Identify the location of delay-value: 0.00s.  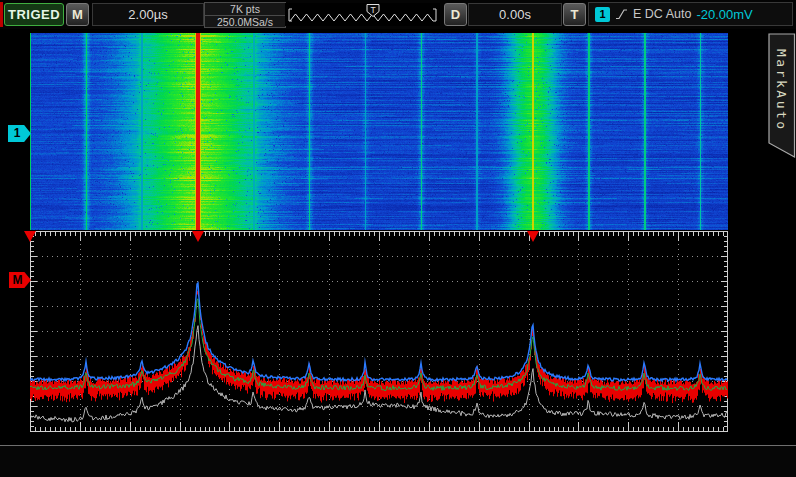
(515, 14).